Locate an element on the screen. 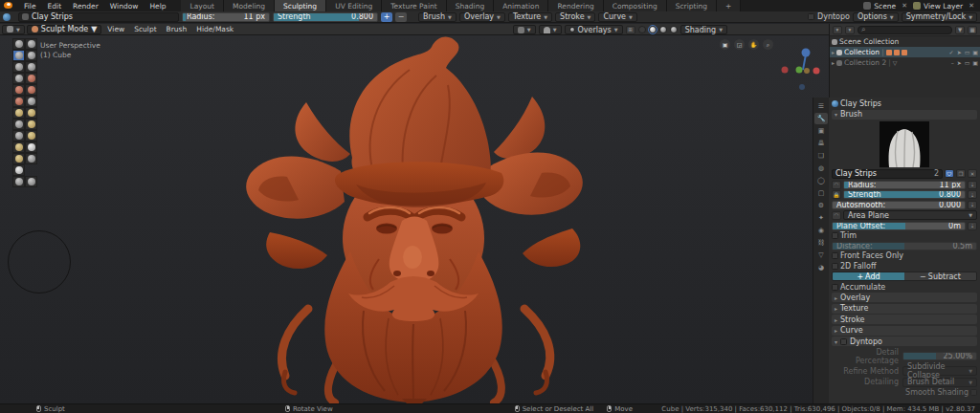 The width and height of the screenshot is (980, 413). navigation-gizmo is located at coordinates (799, 72).